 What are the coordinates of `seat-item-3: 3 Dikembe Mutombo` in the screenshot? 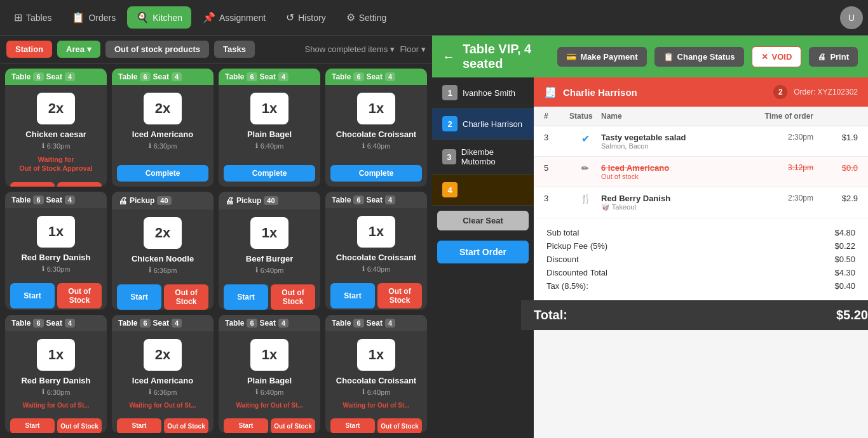 It's located at (483, 157).